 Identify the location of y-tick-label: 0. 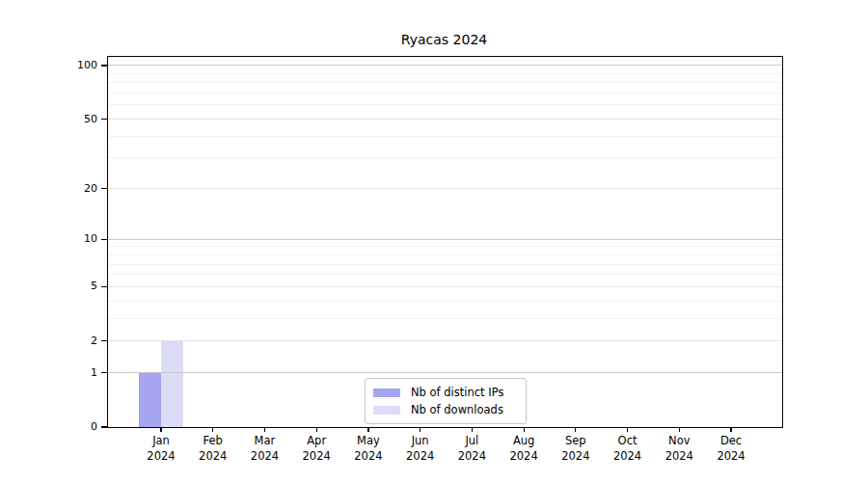
(71, 427).